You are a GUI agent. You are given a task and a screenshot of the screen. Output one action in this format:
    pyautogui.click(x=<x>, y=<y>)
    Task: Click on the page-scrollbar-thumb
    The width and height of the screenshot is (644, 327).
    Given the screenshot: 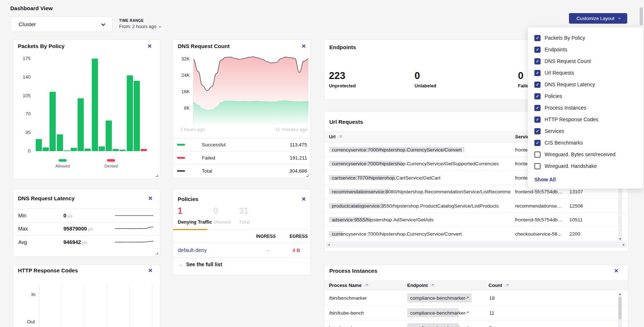 What is the action you would take?
    pyautogui.click(x=641, y=16)
    